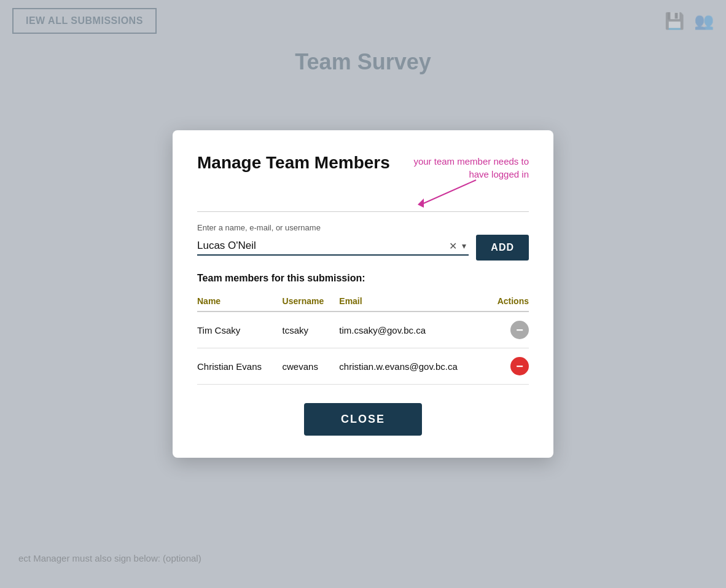 The width and height of the screenshot is (726, 588). I want to click on close-button: CLOSE, so click(363, 419).